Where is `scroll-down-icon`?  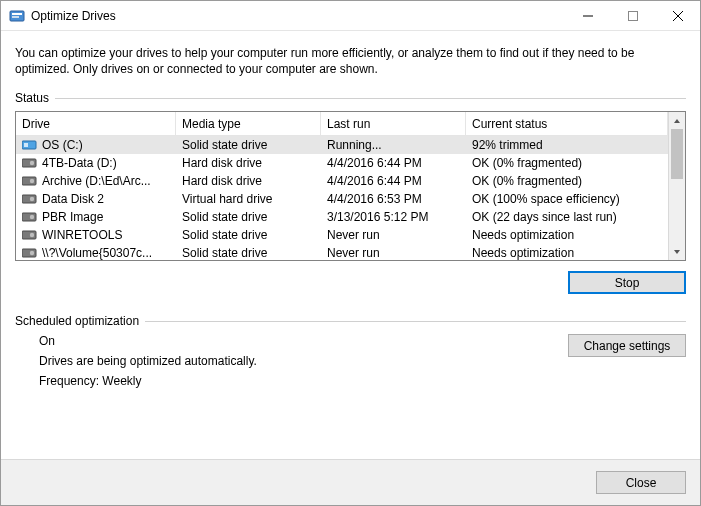 scroll-down-icon is located at coordinates (677, 252).